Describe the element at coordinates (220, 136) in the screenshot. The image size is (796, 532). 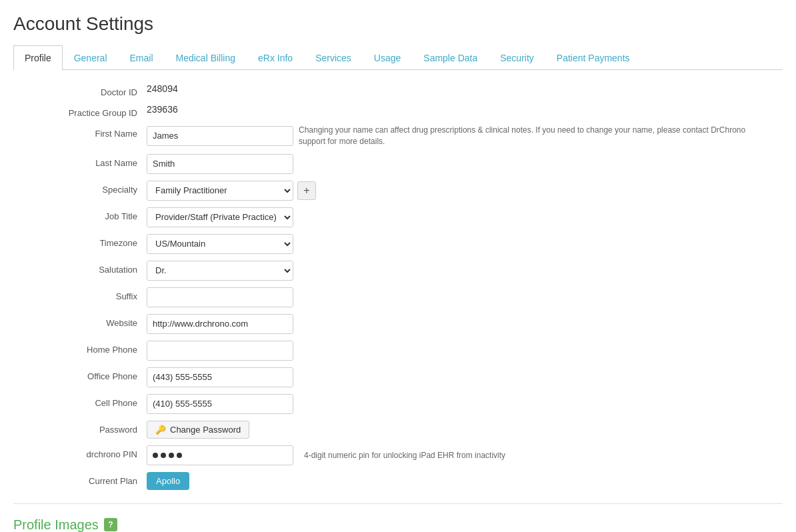
I see `first-name-input` at that location.